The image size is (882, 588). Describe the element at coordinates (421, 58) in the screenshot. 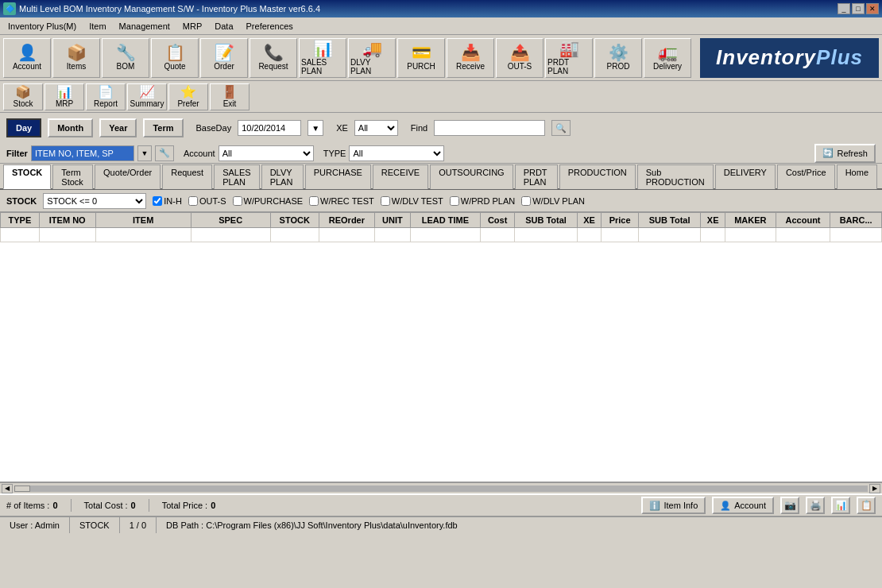

I see `toolbar-purch-button: 💳 PURCH` at that location.